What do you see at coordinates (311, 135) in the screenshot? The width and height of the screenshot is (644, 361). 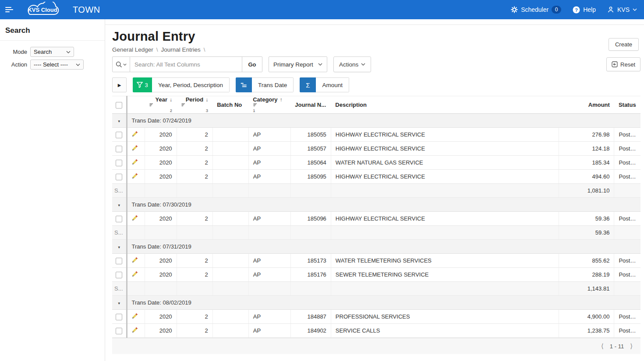 I see `cell-journal-no: 185055` at bounding box center [311, 135].